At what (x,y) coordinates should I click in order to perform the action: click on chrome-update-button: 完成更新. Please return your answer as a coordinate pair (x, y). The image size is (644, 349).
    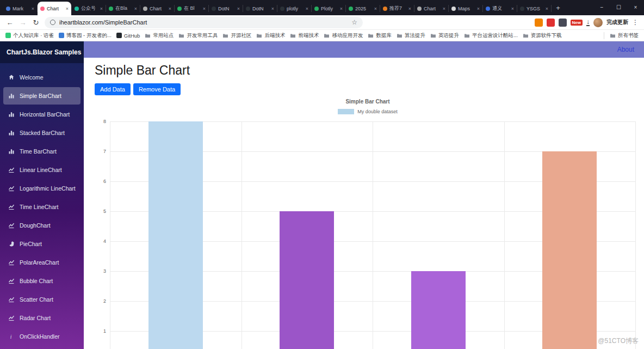
    Looking at the image, I should click on (617, 22).